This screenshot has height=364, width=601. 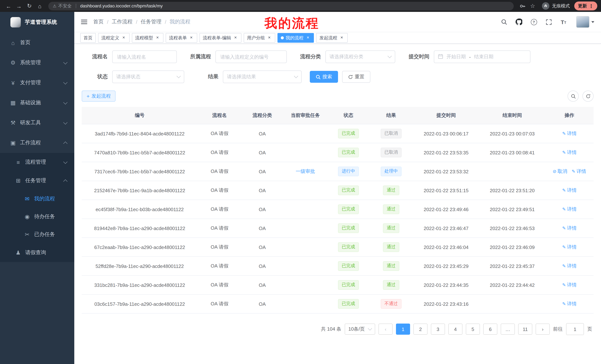 What do you see at coordinates (455, 329) in the screenshot?
I see `page-button: 4` at bounding box center [455, 329].